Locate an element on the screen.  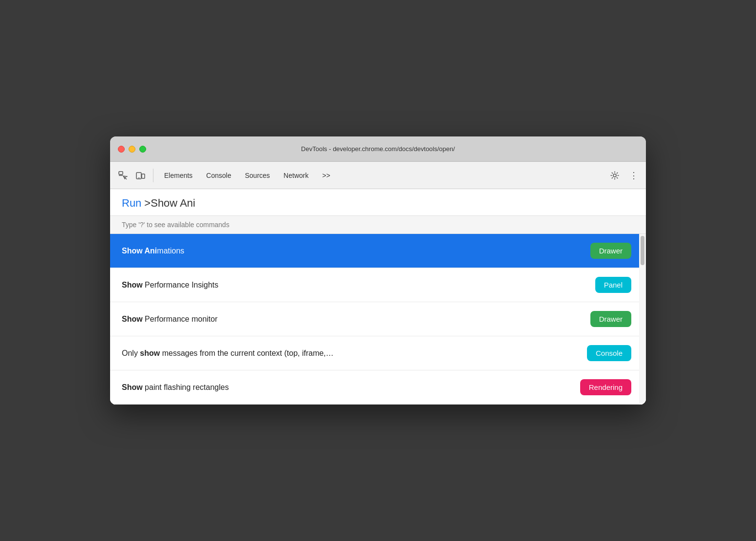
result-label-performance-monitor: Show Performance monitor is located at coordinates (356, 319).